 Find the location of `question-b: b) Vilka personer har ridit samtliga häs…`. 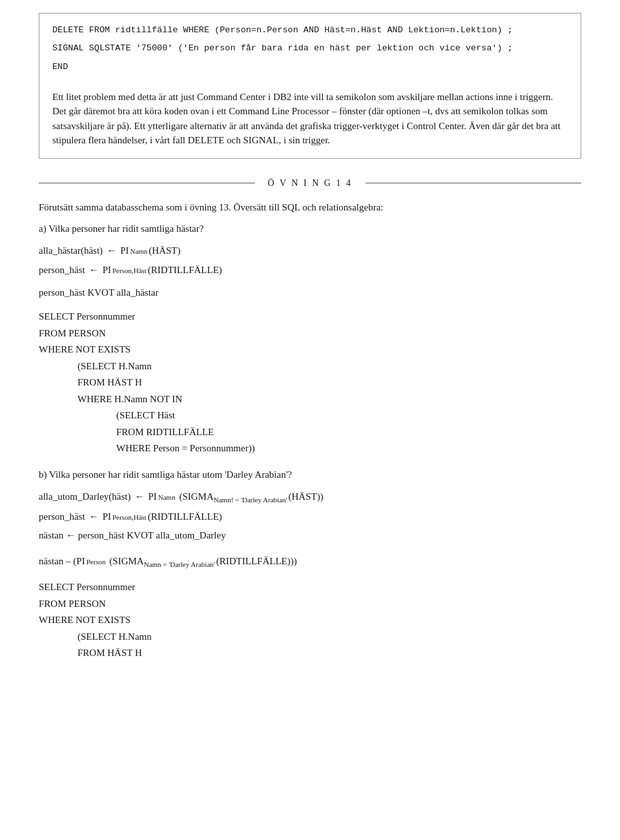

question-b: b) Vilka personer har ridit samtliga häs… is located at coordinates (310, 475).